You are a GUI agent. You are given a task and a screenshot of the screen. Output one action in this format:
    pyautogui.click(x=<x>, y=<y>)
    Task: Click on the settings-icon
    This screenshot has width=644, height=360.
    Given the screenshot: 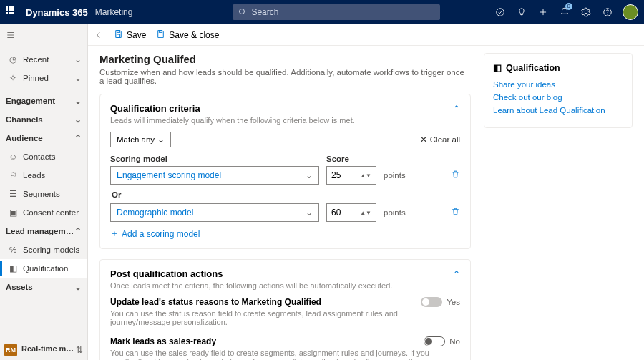 What is the action you would take?
    pyautogui.click(x=586, y=12)
    